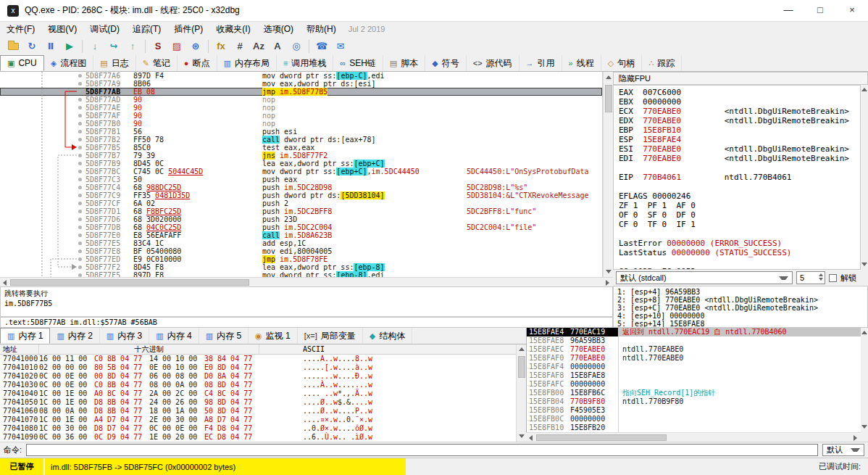 This screenshot has height=475, width=868. I want to click on disasm-row: 5D8F77D168 F8BFC25Dpush im.5DC2BFF85DC2B…, so click(301, 212).